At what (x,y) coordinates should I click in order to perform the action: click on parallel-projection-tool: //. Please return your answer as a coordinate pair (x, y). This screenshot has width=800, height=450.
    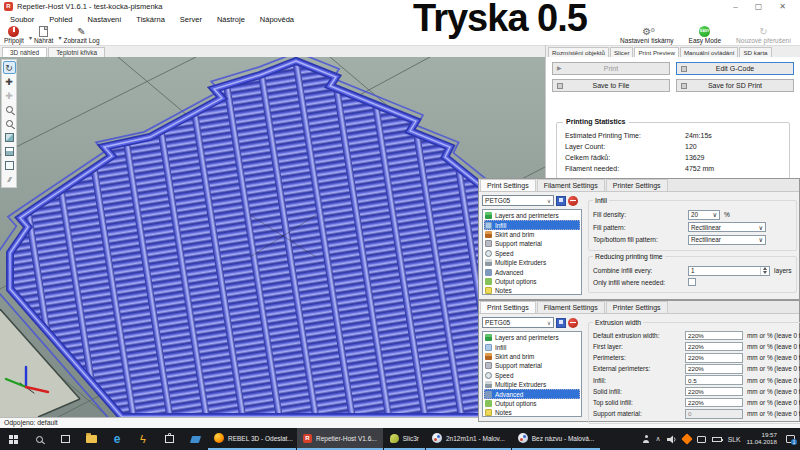
    Looking at the image, I should click on (10, 180).